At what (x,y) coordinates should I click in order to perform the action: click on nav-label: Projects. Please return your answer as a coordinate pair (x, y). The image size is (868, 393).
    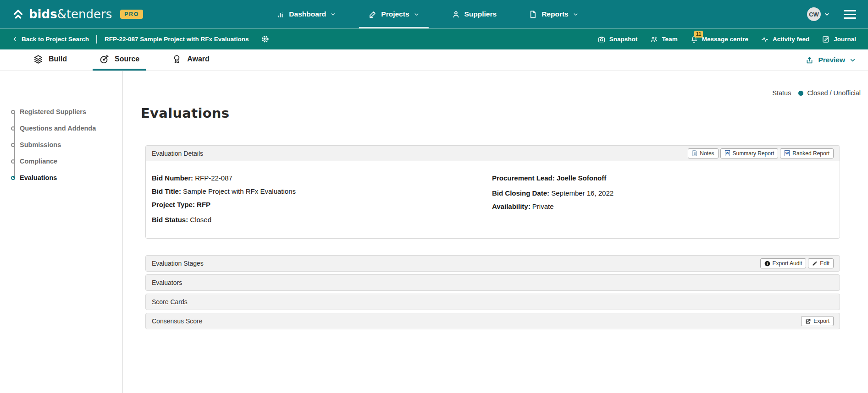
    Looking at the image, I should click on (395, 14).